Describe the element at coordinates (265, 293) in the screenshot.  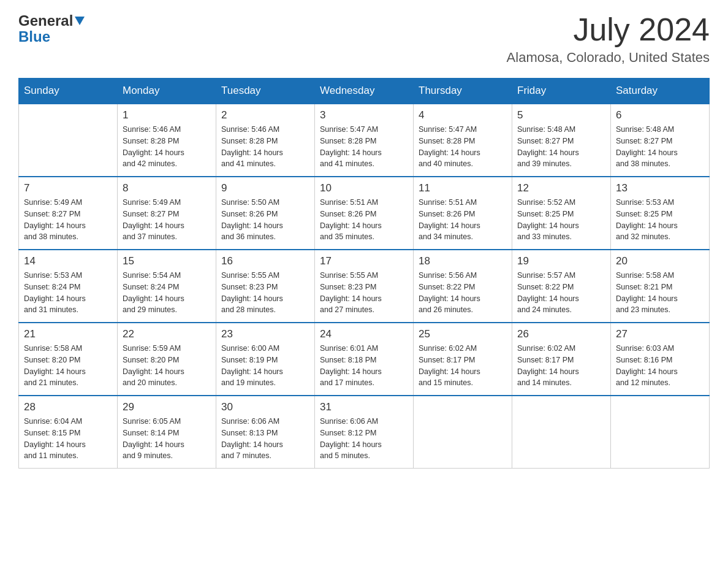
I see `day-info: Sunrise: 5:55 AM Sunset: 8:23 PM Dayligh…` at that location.